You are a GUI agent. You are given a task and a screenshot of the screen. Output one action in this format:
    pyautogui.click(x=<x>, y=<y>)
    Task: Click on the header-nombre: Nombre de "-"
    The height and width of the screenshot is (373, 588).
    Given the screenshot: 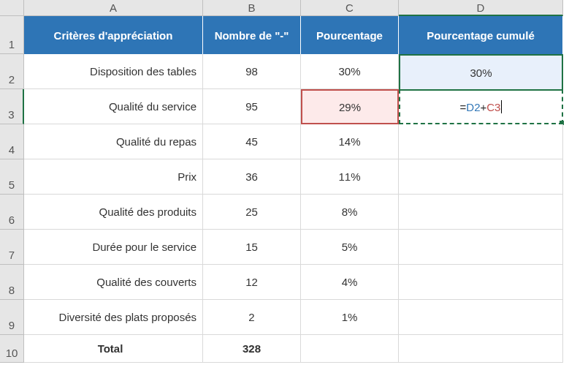 What is the action you would take?
    pyautogui.click(x=252, y=35)
    